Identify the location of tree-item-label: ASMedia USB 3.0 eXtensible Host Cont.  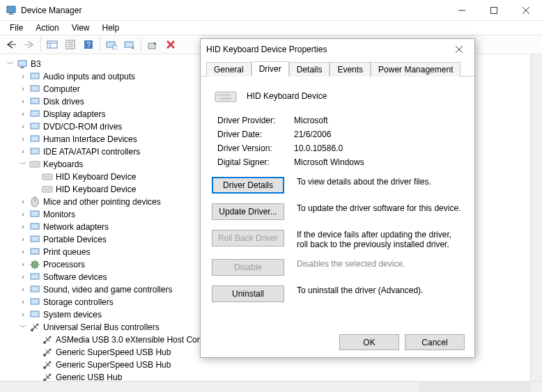
(130, 340).